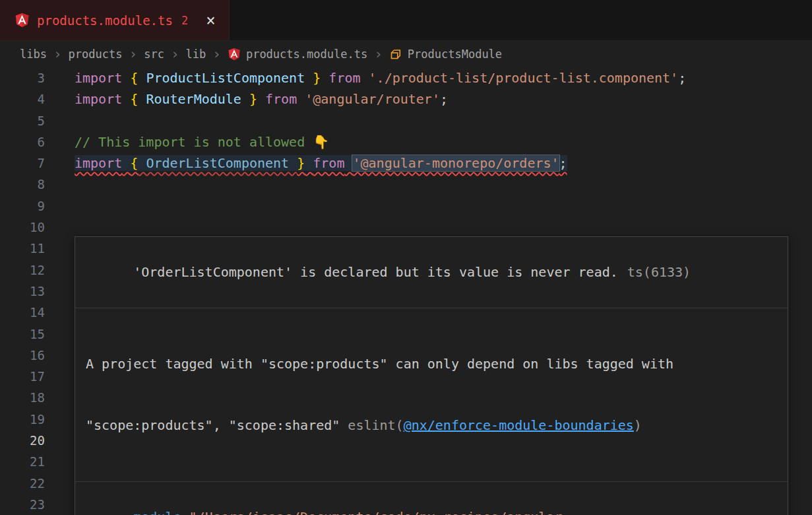  Describe the element at coordinates (376, 272) in the screenshot. I see `ts-error-message: 'OrderListComponent' is declared but its…` at that location.